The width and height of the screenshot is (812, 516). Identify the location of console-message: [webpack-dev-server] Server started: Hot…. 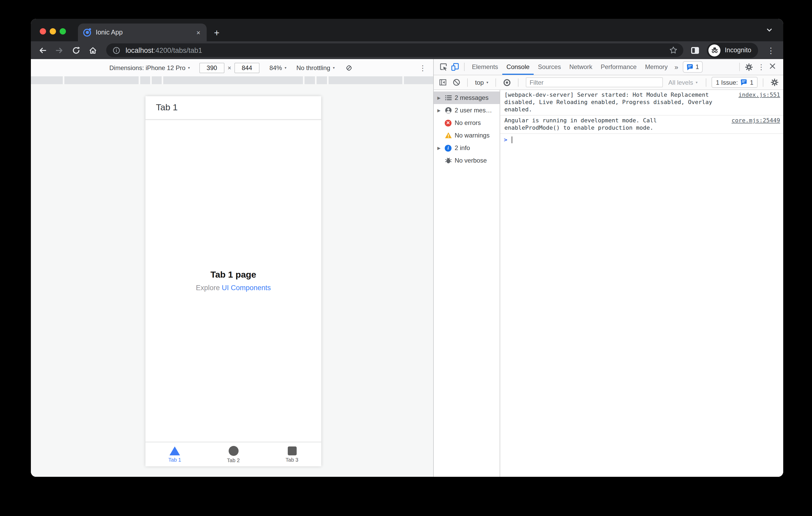
(642, 103).